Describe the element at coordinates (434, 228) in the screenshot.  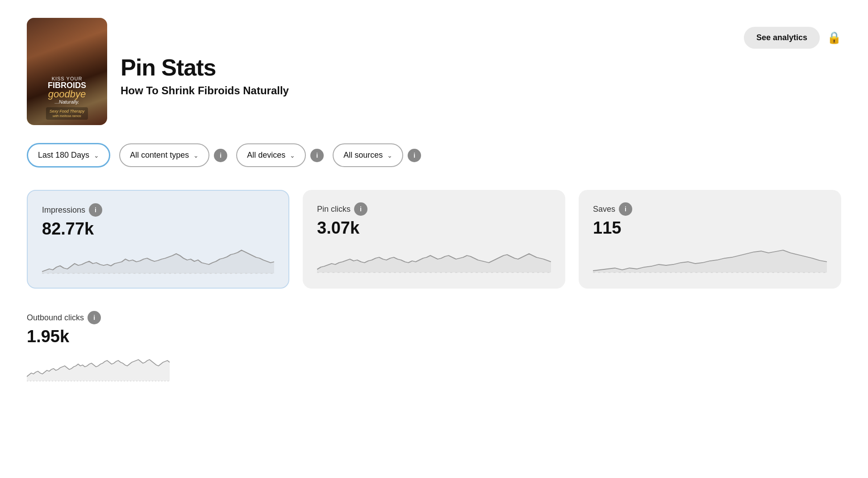
I see `pin-clicks-value: 3.07k` at that location.